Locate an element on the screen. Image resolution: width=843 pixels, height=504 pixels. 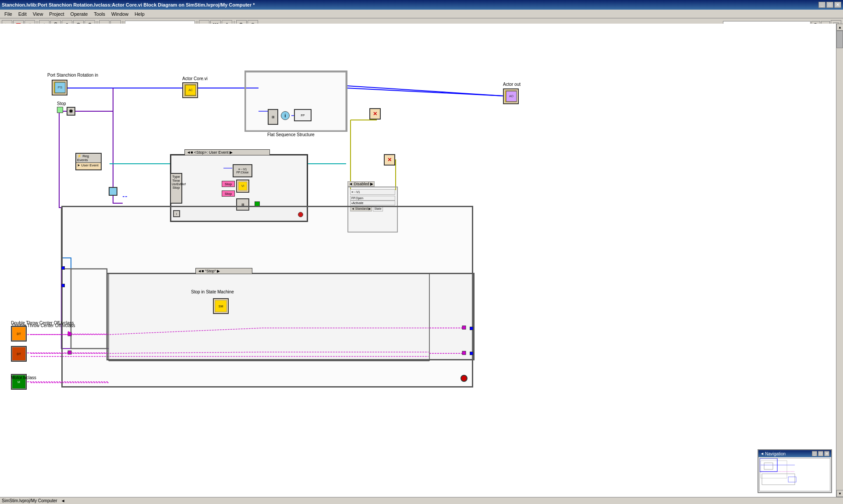
navigation-minimap is located at coordinates (795, 475).